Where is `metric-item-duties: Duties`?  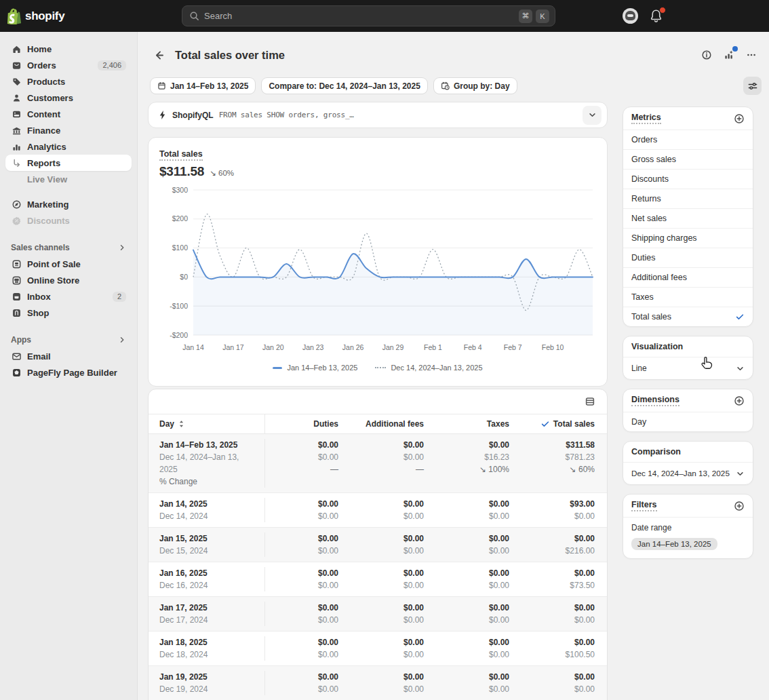 metric-item-duties: Duties is located at coordinates (688, 258).